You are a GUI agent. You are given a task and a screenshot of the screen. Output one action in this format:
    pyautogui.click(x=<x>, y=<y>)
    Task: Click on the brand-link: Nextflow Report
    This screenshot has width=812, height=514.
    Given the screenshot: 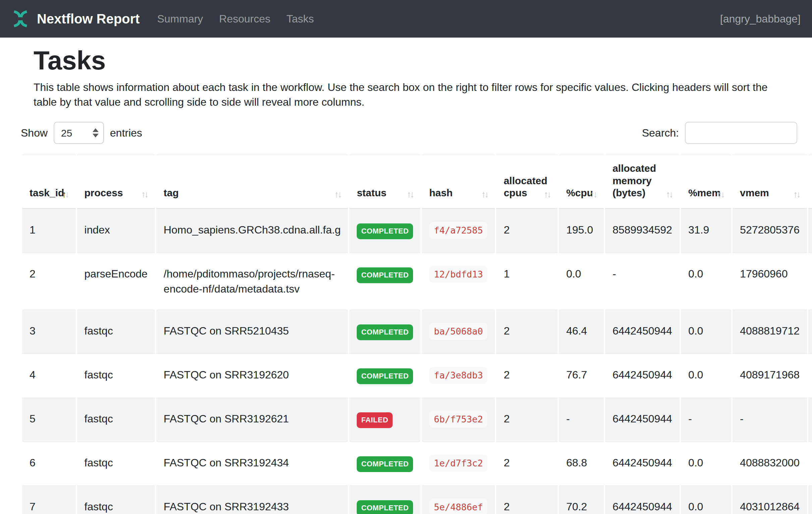 What is the action you would take?
    pyautogui.click(x=76, y=19)
    